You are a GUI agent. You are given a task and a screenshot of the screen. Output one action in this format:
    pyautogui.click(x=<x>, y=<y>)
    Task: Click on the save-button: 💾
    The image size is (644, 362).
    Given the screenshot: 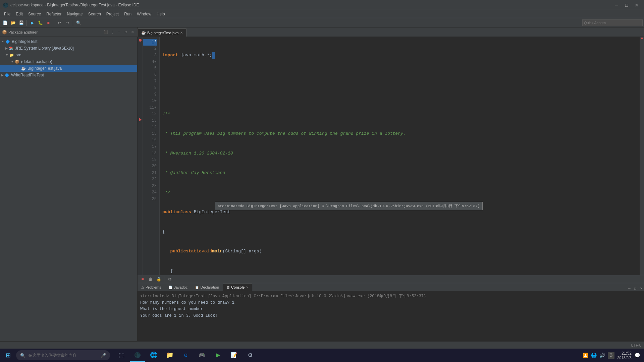 What is the action you would take?
    pyautogui.click(x=21, y=23)
    